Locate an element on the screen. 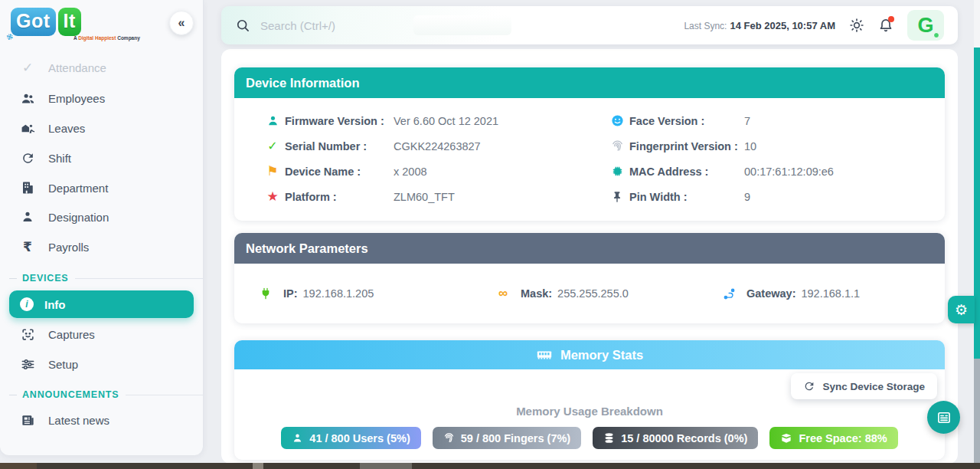 The image size is (980, 469). plug-icon is located at coordinates (266, 294).